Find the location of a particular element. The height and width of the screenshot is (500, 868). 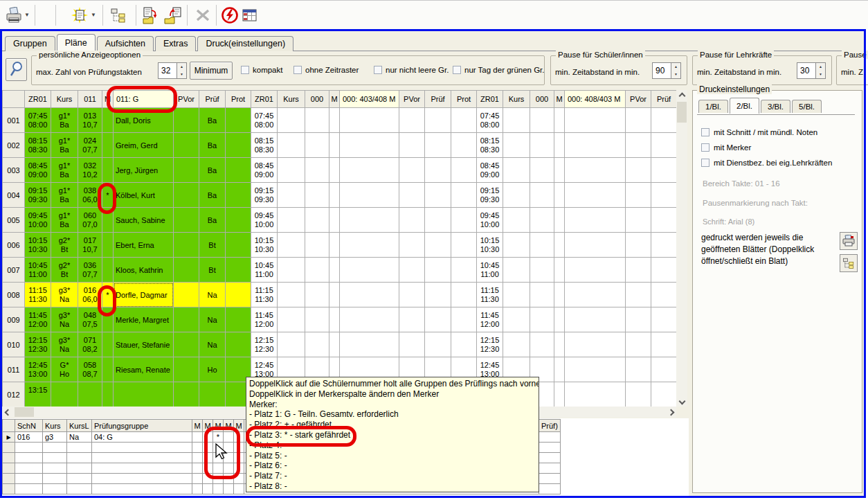

grid-col-header-000-408-403-m: 000: 408/403 M is located at coordinates (595, 100).